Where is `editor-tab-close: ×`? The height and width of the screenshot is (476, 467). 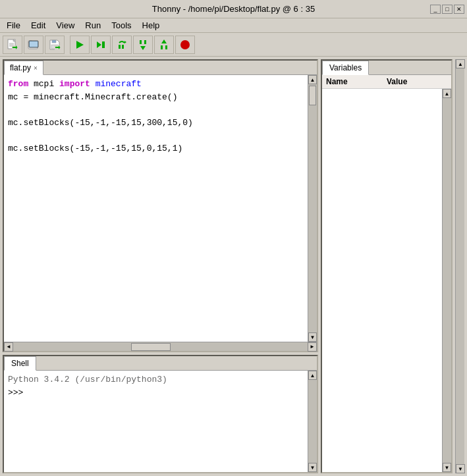
editor-tab-close: × is located at coordinates (36, 68).